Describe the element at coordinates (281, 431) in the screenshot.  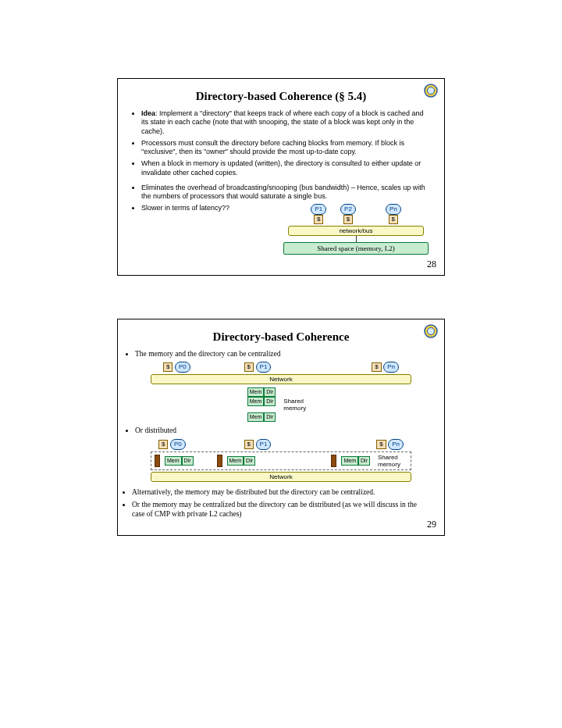
I see `bullet-item: Or distributed` at that location.